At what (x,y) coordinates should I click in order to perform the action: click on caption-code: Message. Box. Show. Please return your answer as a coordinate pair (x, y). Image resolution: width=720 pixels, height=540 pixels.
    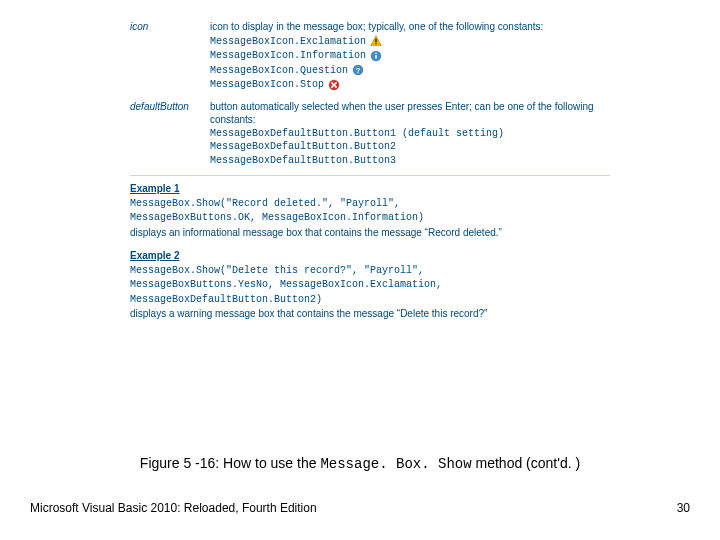
    Looking at the image, I should click on (396, 464).